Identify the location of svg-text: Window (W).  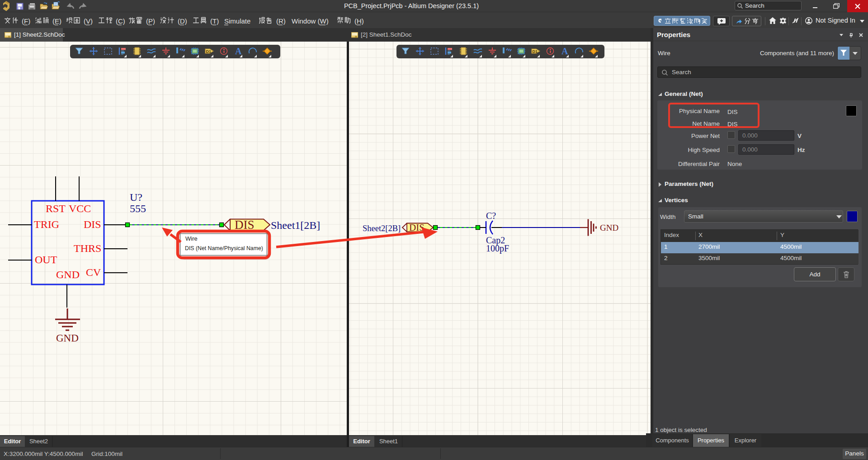
(310, 21).